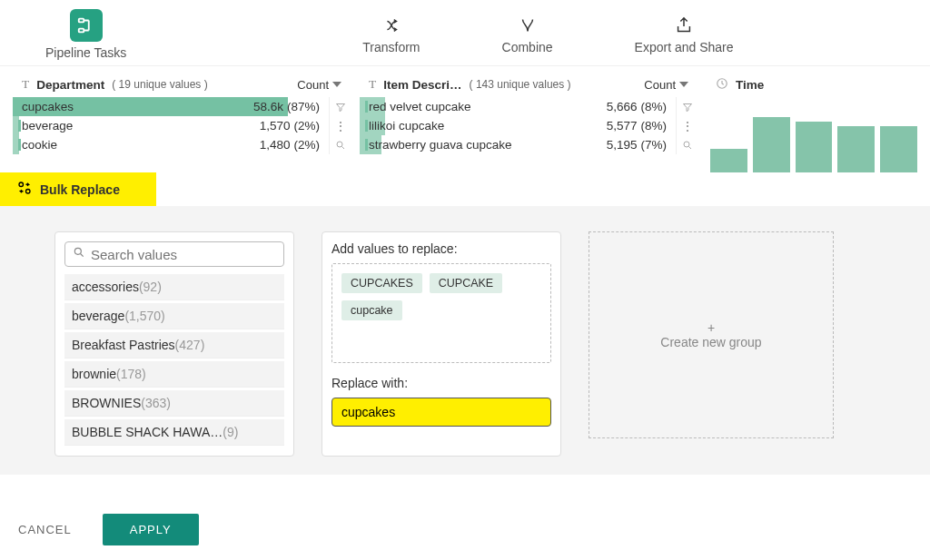  What do you see at coordinates (814, 135) in the screenshot?
I see `time-histogram` at bounding box center [814, 135].